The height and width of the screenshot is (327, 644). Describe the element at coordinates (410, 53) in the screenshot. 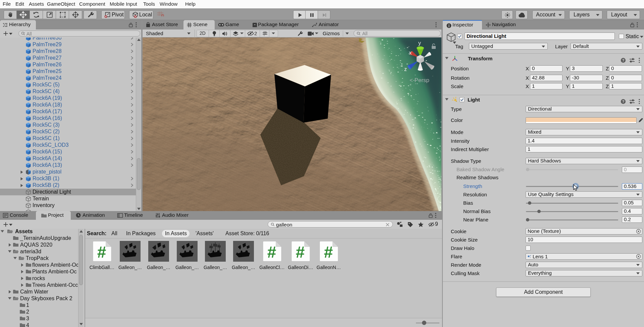

I see `svg-text: x` at that location.